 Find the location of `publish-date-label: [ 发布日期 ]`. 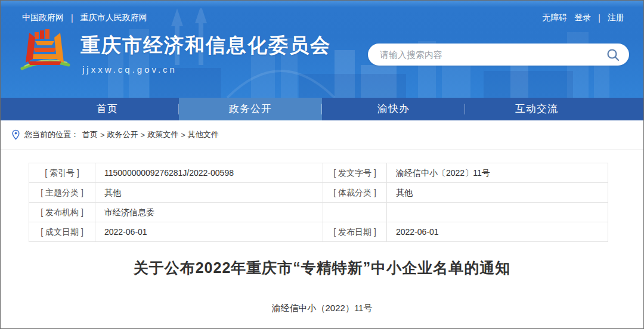

publish-date-label: [ 发布日期 ] is located at coordinates (355, 232).